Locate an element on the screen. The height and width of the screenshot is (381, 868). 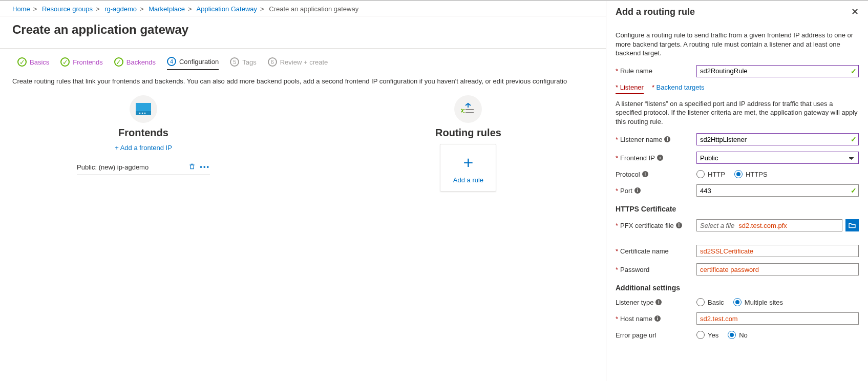
add-frontend-ip-link: + Add a frontend IP is located at coordinates (143, 147).